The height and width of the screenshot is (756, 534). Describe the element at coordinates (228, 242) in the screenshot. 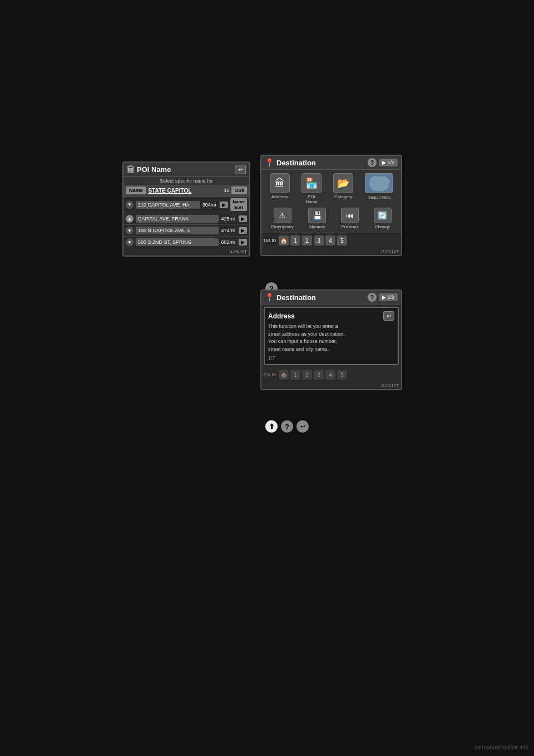

I see `poi-distance-3: 682mi` at that location.